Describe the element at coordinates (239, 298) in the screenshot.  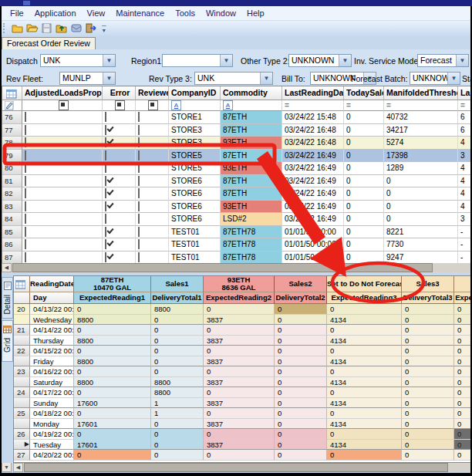
I see `sub-header-ExpectedReading2: ExpectedReading2` at that location.